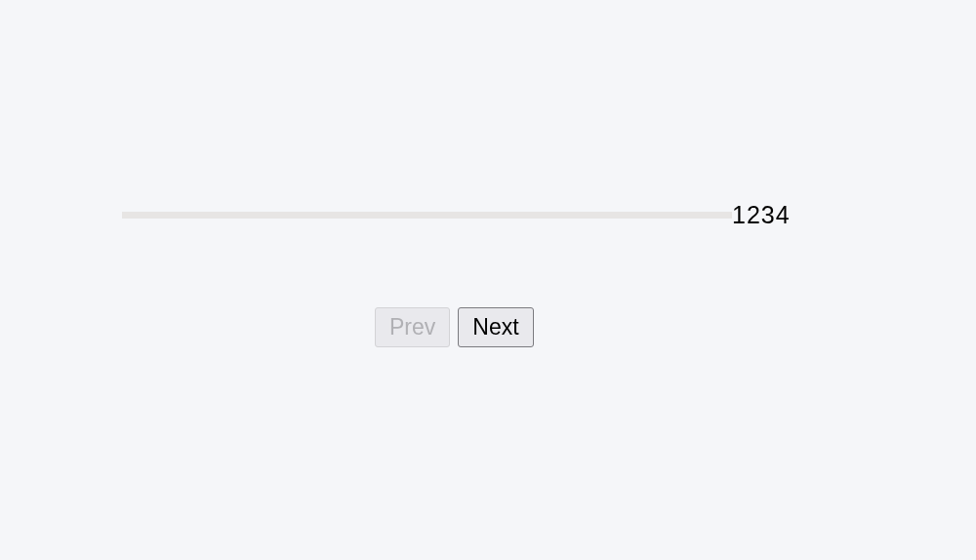  Describe the element at coordinates (488, 215) in the screenshot. I see `steps-container: 1234` at that location.